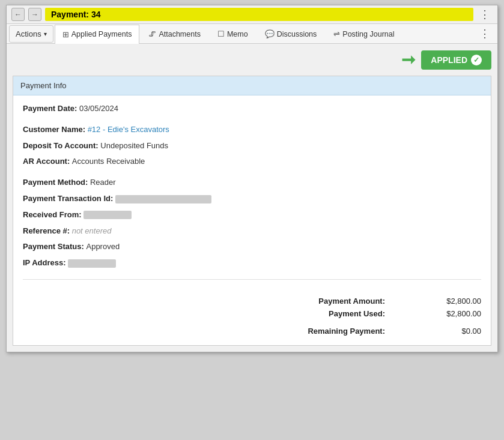 This screenshot has width=504, height=440. What do you see at coordinates (291, 34) in the screenshot?
I see `tab-discussions: 💬 Discussions` at bounding box center [291, 34].